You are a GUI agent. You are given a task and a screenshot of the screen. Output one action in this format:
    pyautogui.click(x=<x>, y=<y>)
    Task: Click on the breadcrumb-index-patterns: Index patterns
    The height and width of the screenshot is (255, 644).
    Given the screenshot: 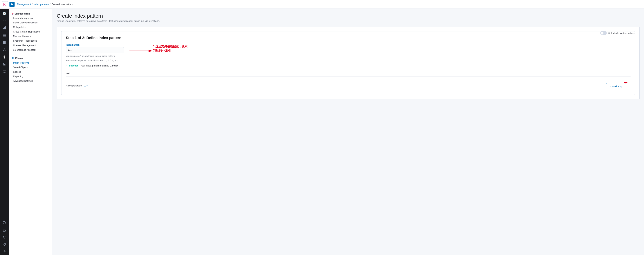 What is the action you would take?
    pyautogui.click(x=41, y=4)
    